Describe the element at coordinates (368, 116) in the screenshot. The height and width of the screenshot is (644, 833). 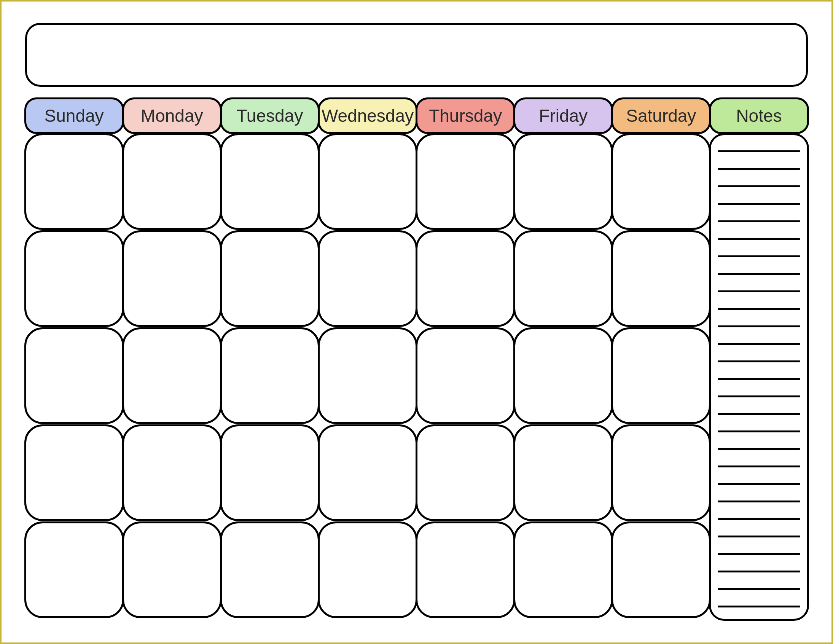
I see `header-wednesday: Wednesday` at that location.